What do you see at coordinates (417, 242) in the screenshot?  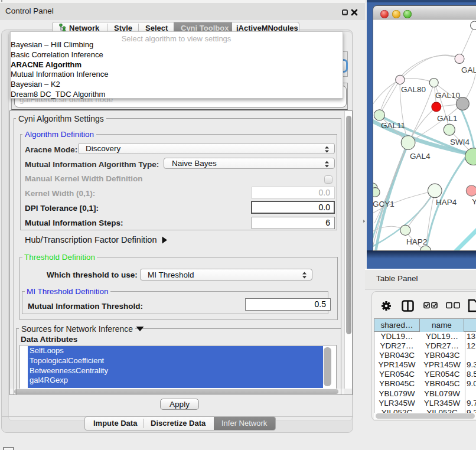 I see `svg-text: HAP2` at bounding box center [417, 242].